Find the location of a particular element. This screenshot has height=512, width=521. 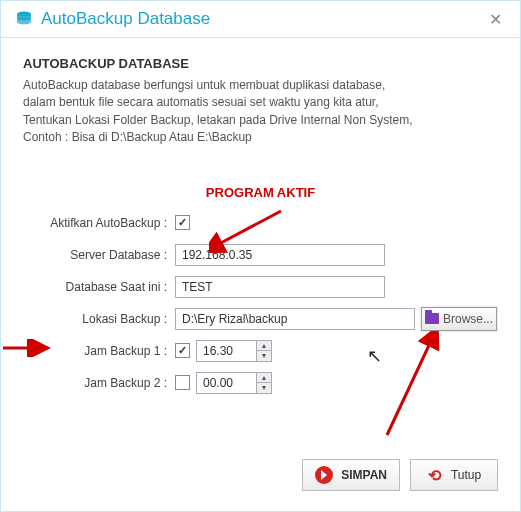

jam2-checkbox is located at coordinates (182, 382).